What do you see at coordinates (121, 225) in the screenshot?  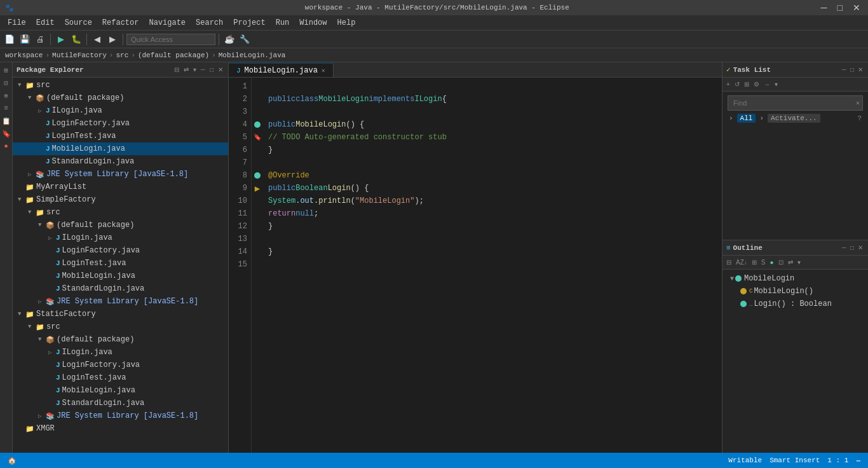 I see `tree-item-11: ▼📦(default package)` at bounding box center [121, 225].